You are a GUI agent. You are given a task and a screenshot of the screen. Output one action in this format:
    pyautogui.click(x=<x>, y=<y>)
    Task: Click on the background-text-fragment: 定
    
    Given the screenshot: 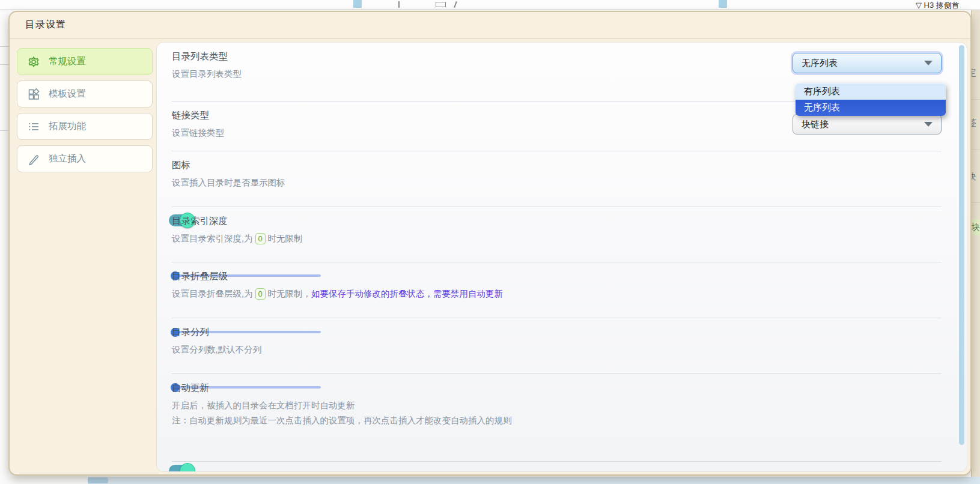 What is the action you would take?
    pyautogui.click(x=973, y=73)
    